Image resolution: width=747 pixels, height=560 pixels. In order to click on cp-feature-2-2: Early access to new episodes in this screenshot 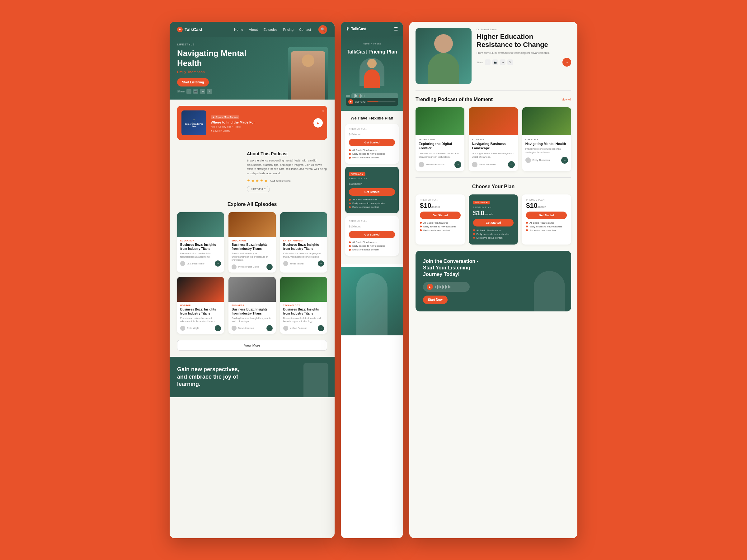, I will do `click(494, 234)`.